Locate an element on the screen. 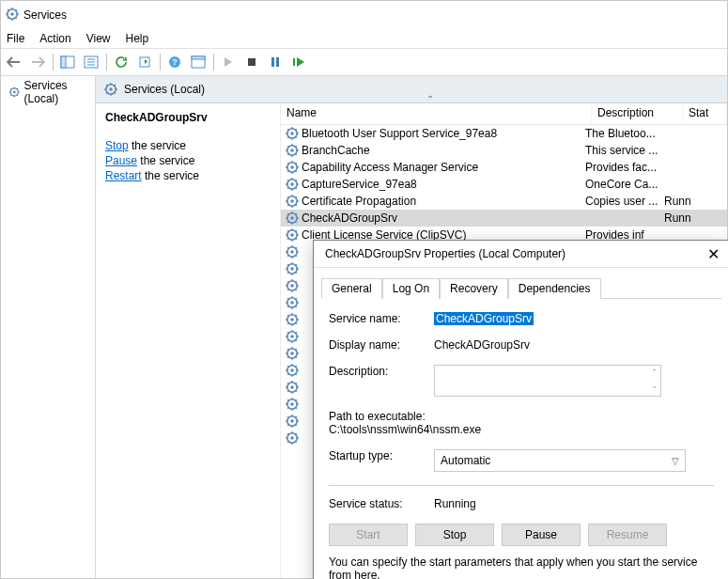 The width and height of the screenshot is (728, 579). close-button: ✕ is located at coordinates (714, 254).